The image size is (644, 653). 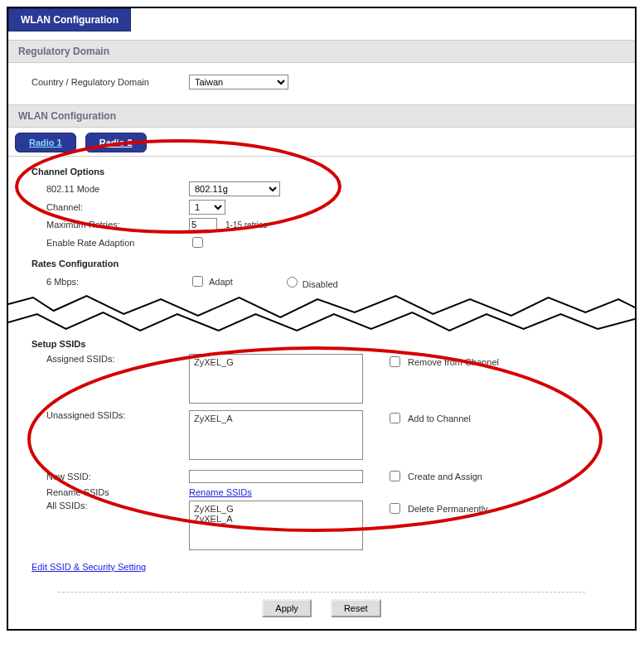 What do you see at coordinates (197, 282) in the screenshot?
I see `rate-adapt-6mbps-checkbox` at bounding box center [197, 282].